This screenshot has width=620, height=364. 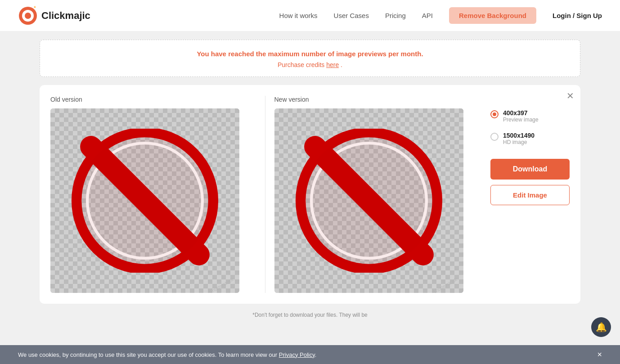 What do you see at coordinates (599, 355) in the screenshot?
I see `cookie-close-button: ×` at bounding box center [599, 355].